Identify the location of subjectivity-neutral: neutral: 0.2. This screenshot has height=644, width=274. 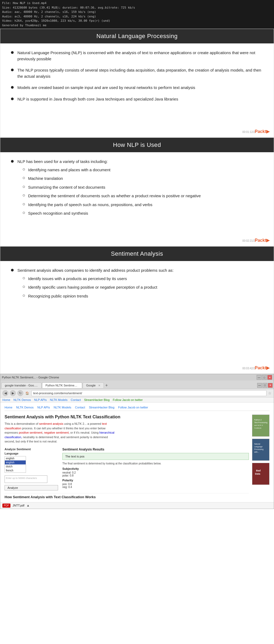
(156, 473).